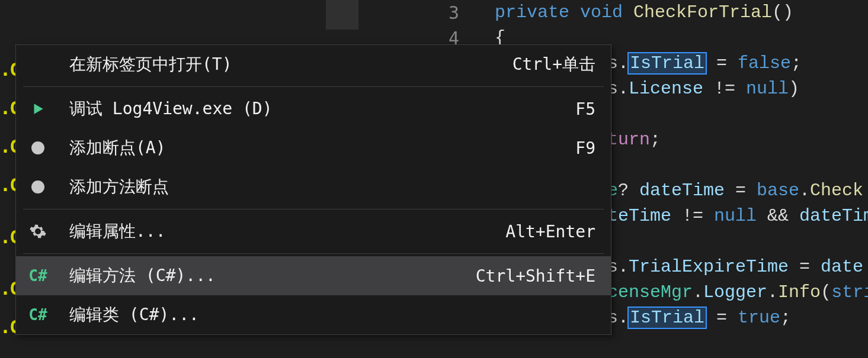 The height and width of the screenshot is (358, 868). I want to click on code-line: s.IsTrial = true;, so click(699, 318).